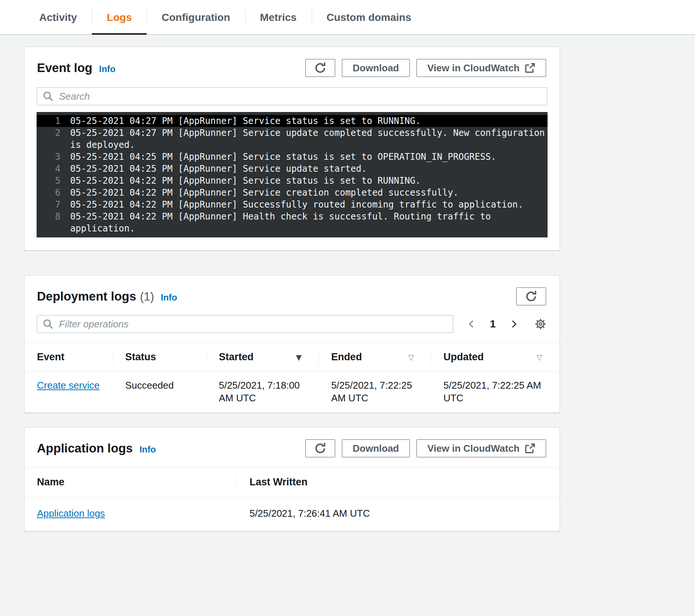 The width and height of the screenshot is (695, 616). What do you see at coordinates (292, 482) in the screenshot?
I see `application-logs-table-header: Name Last Written` at bounding box center [292, 482].